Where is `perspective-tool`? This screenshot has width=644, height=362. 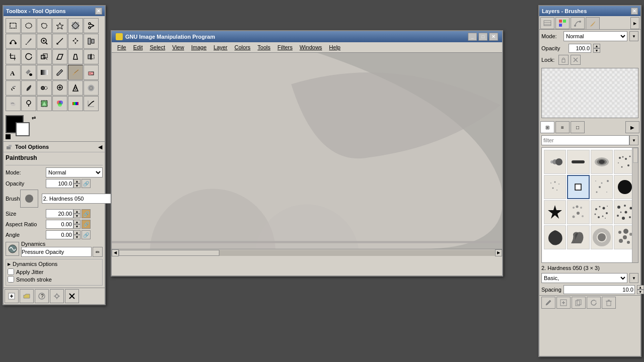 perspective-tool is located at coordinates (75, 57).